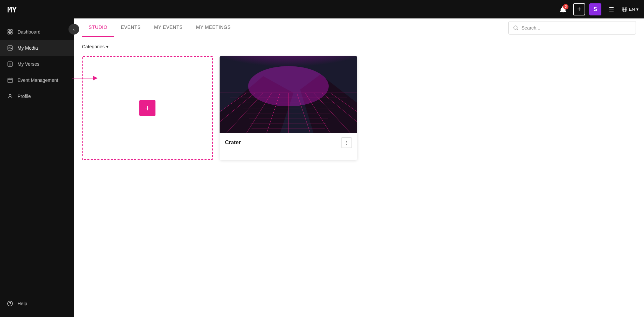 The image size is (644, 317). I want to click on media-card-footer-crater: Crater ⋮, so click(288, 143).